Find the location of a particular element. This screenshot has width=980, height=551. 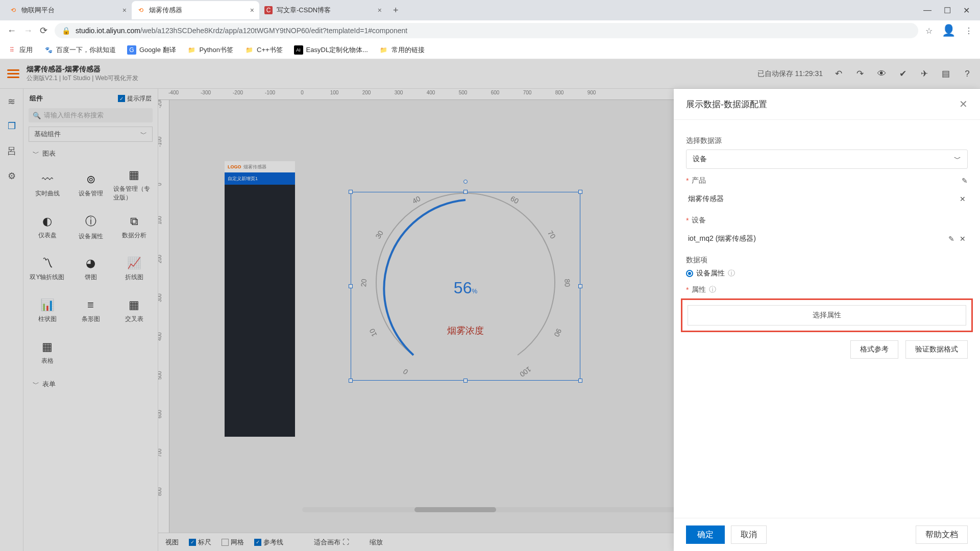

guide-toggle: ✓参考线 is located at coordinates (268, 542).